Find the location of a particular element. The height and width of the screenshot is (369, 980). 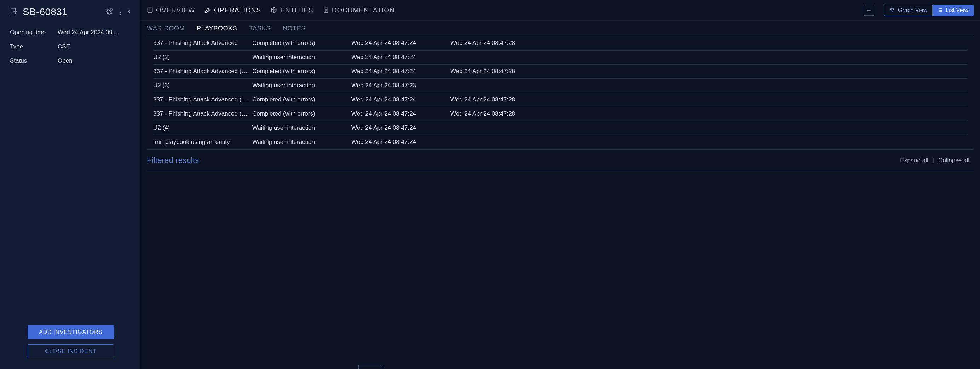

field-opening-time: Opening time Wed 24 Apr 2024 09… is located at coordinates (71, 33).